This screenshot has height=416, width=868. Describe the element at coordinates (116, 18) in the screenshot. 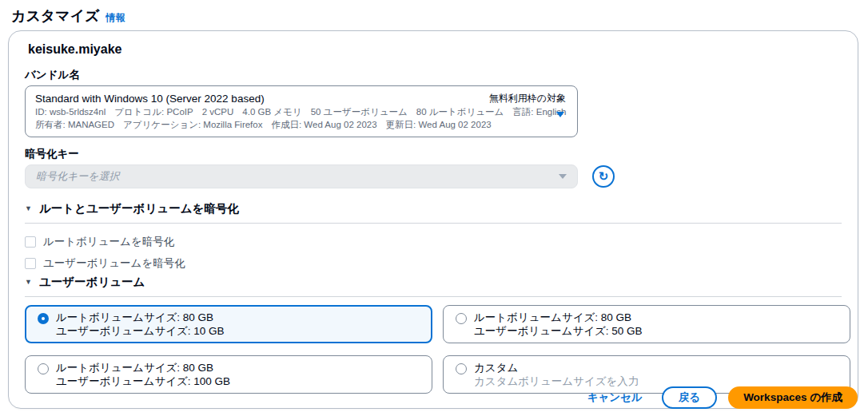

I see `info-link: 情報` at that location.